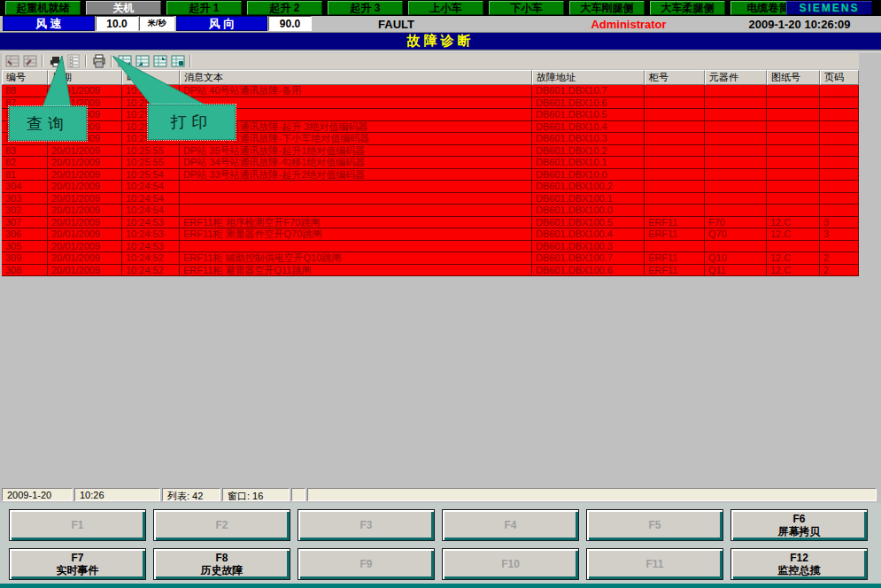  Describe the element at coordinates (430, 91) in the screenshot. I see `alarm-row: 8820/01/200910:25:58DP站 40号站通讯故障-备用DB601…` at that location.